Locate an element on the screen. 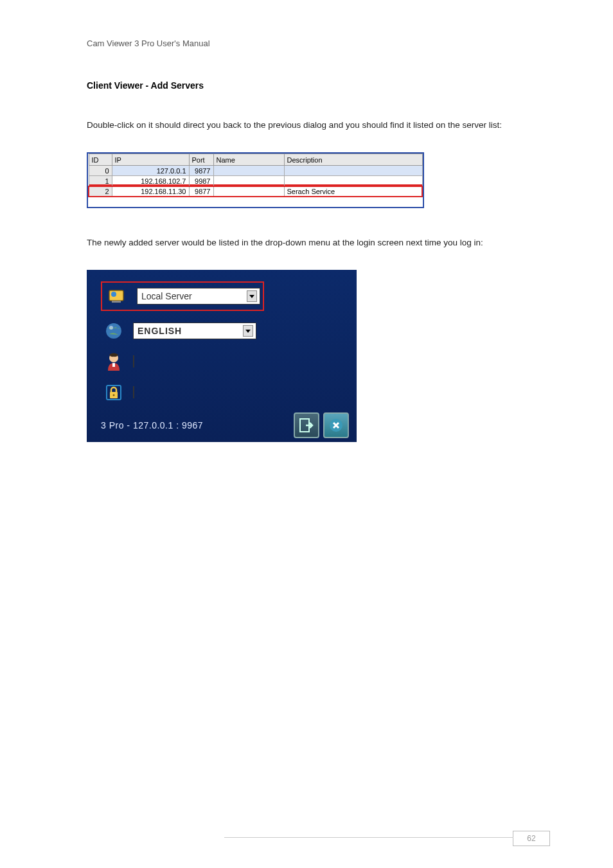 The width and height of the screenshot is (613, 868). paragraph-1: Double-click on it should direct you bac… is located at coordinates (306, 125).